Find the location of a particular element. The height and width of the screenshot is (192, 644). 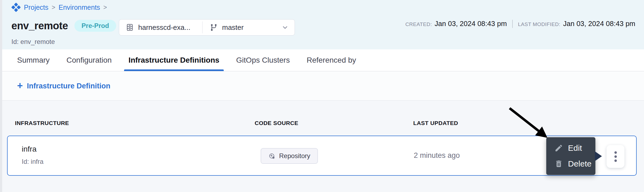

left-gutter is located at coordinates (1, 96).